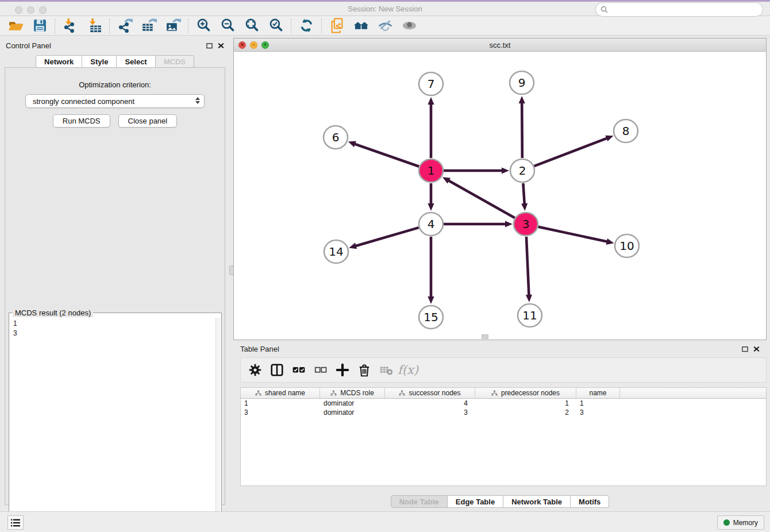 This screenshot has width=770, height=532. What do you see at coordinates (626, 131) in the screenshot?
I see `graph-node-8: 8` at bounding box center [626, 131].